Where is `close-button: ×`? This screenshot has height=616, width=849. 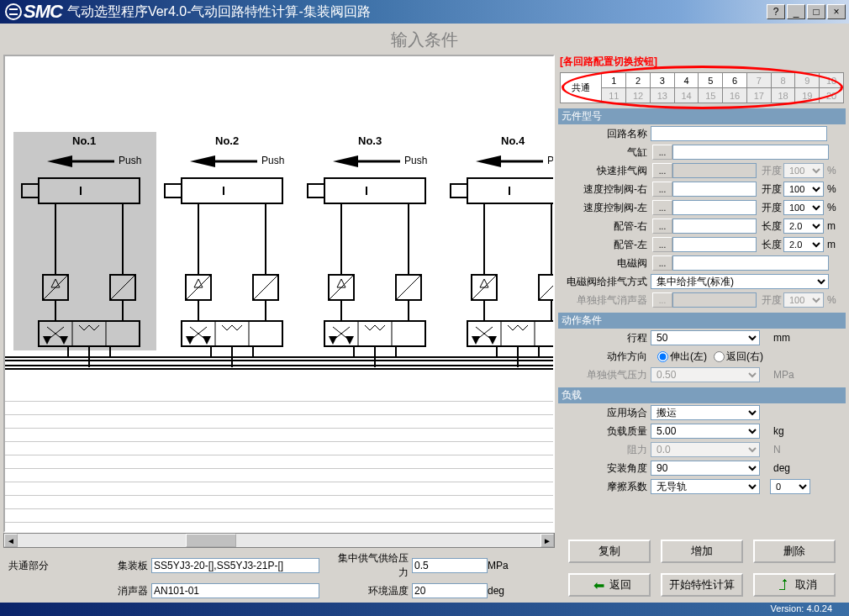
close-button: × is located at coordinates (836, 12).